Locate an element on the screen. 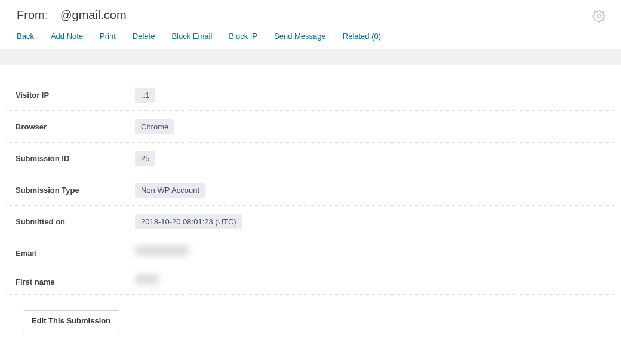 This screenshot has width=621, height=364. label-browser: Browser is located at coordinates (75, 125).